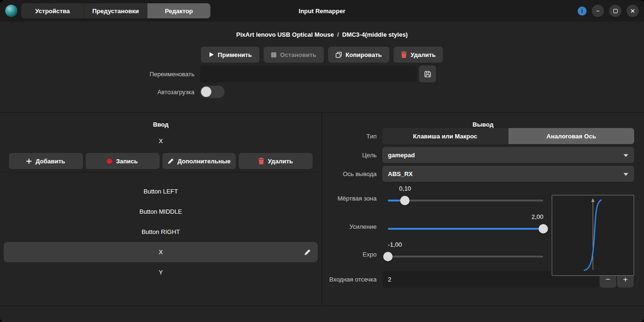  What do you see at coordinates (116, 11) in the screenshot?
I see `view-switcher: Устройства Предустановки Редактор` at bounding box center [116, 11].